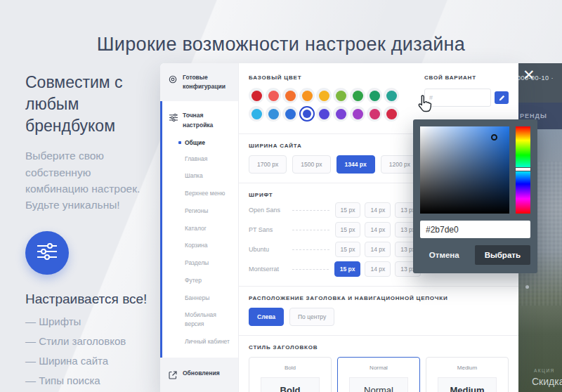 The height and width of the screenshot is (392, 562). Describe the element at coordinates (475, 229) in the screenshot. I see `hex-value-input` at that location.